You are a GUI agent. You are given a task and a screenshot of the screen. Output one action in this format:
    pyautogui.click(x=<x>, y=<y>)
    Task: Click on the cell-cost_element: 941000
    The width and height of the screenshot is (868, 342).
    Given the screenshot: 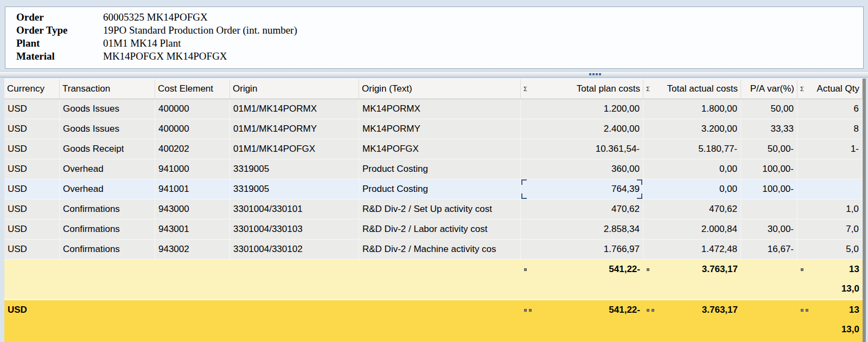 What is the action you would take?
    pyautogui.click(x=193, y=169)
    